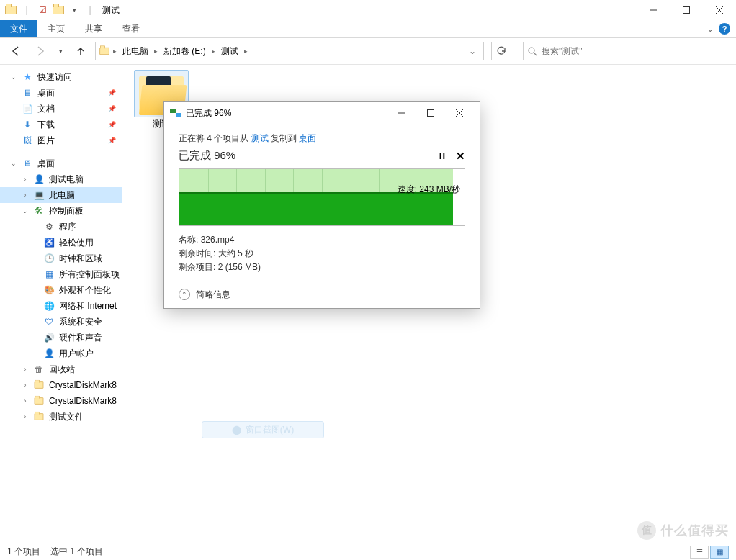  What do you see at coordinates (60, 322) in the screenshot?
I see `sidebar-item: 🛡系统和安全` at bounding box center [60, 322].